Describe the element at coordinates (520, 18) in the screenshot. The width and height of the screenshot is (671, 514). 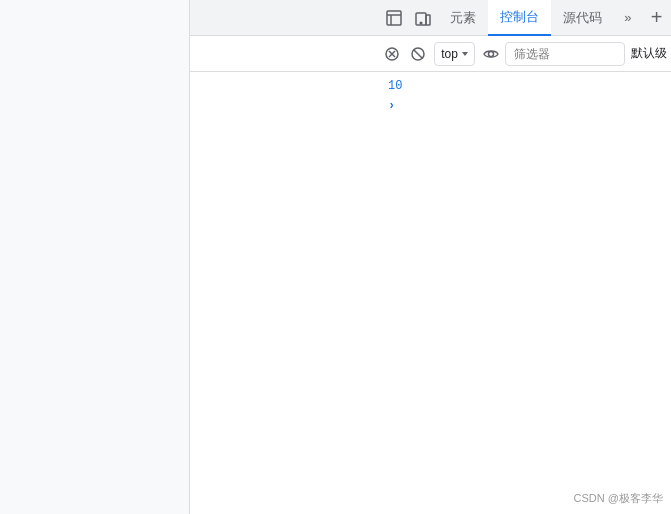
I see `tab-console: 控制台` at that location.